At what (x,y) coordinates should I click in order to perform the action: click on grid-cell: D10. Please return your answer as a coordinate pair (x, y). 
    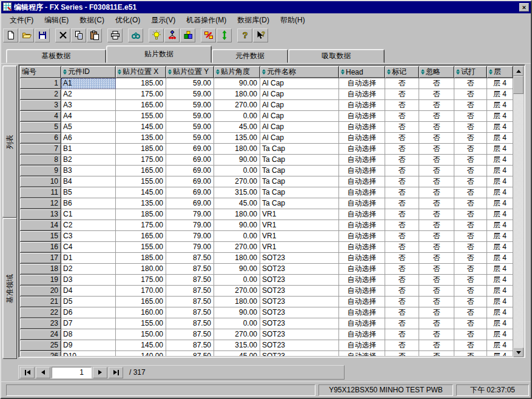
    Looking at the image, I should click on (89, 354).